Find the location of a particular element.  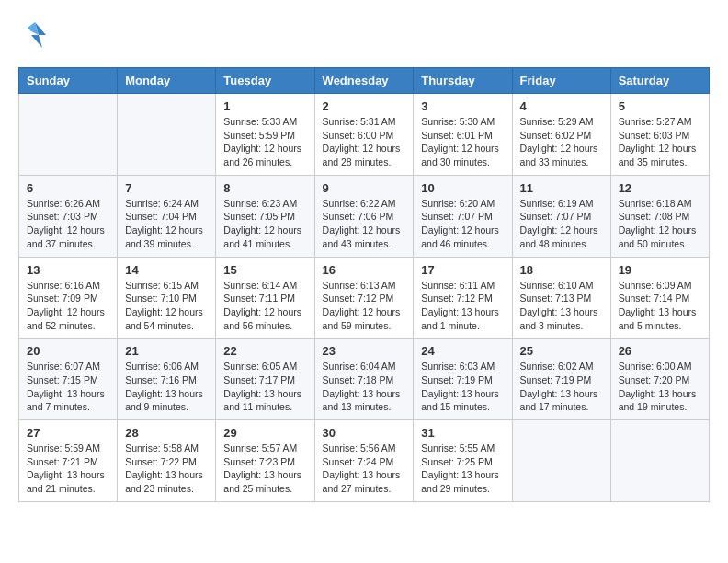

cell-line: Sunrise: 6:23 AM is located at coordinates (265, 204).